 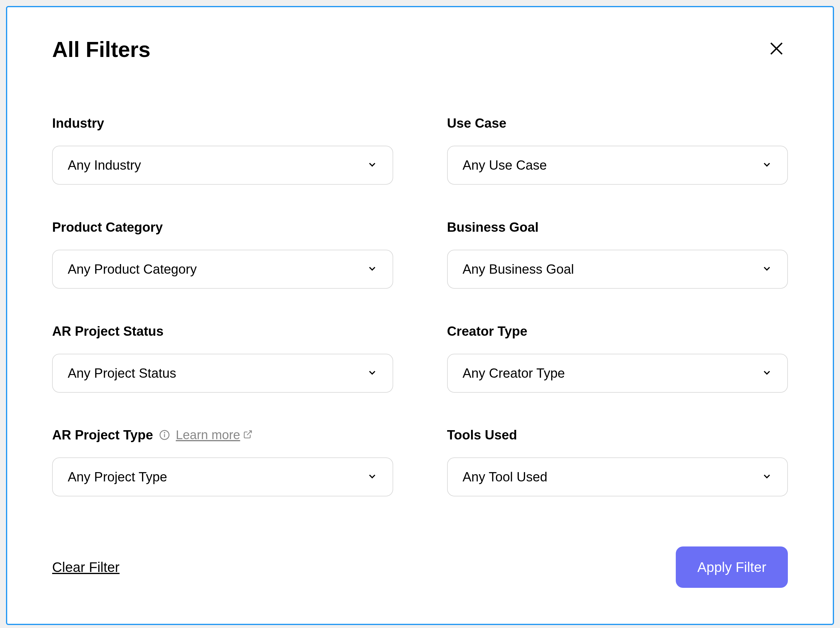 What do you see at coordinates (777, 49) in the screenshot?
I see `close-button` at bounding box center [777, 49].